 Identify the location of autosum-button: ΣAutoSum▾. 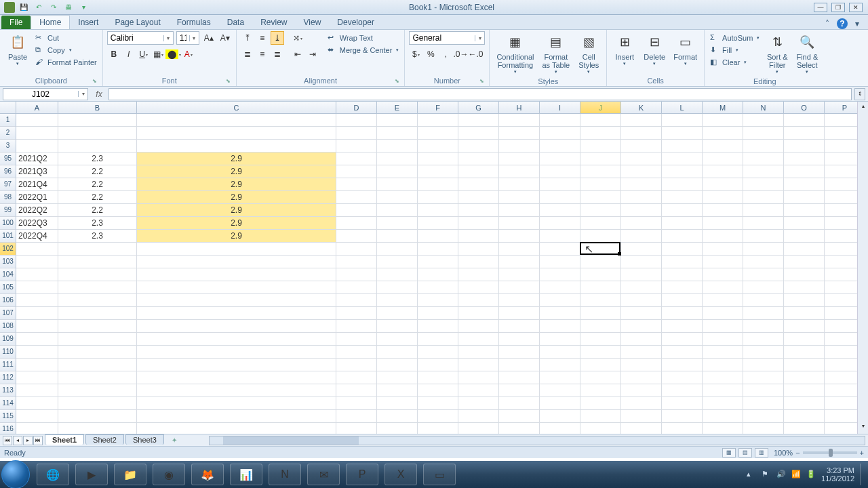
(735, 38).